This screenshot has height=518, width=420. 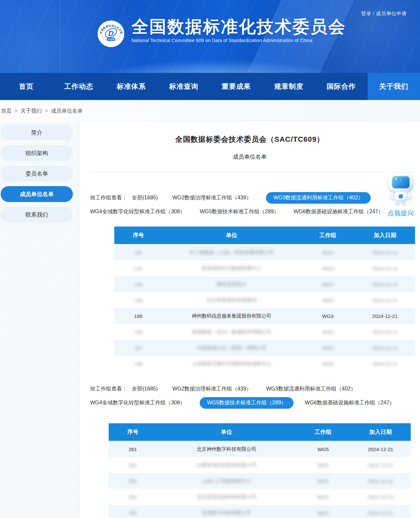 What do you see at coordinates (260, 449) in the screenshot?
I see `table-row: 261北京神州数字科技有限公司WG52024-12-21` at bounding box center [260, 449].